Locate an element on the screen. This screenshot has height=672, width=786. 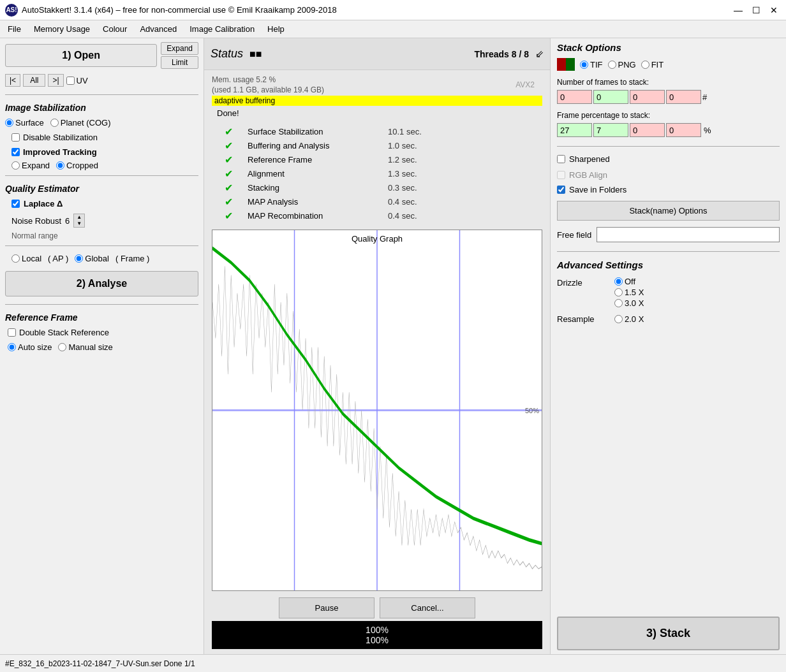
cancel-button: Cancel... is located at coordinates (427, 608).